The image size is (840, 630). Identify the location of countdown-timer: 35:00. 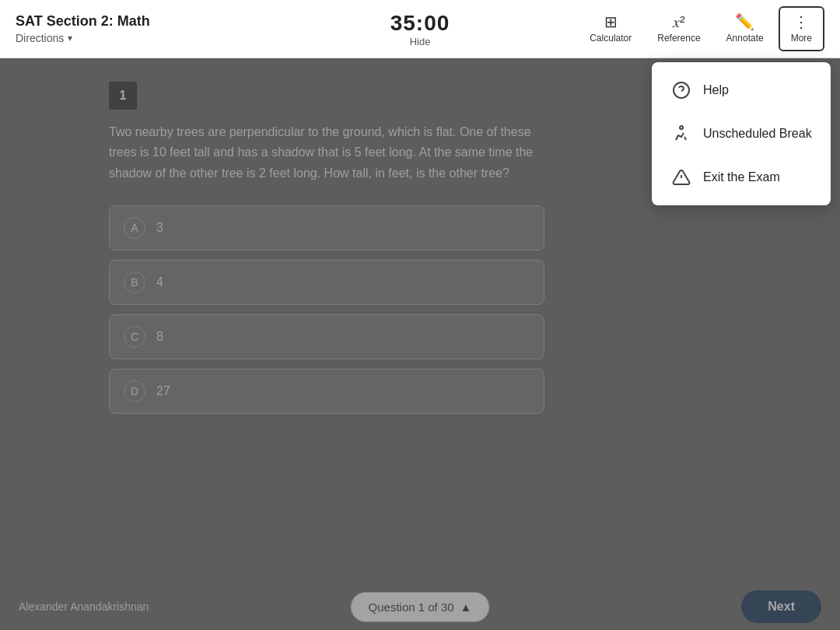
(420, 23).